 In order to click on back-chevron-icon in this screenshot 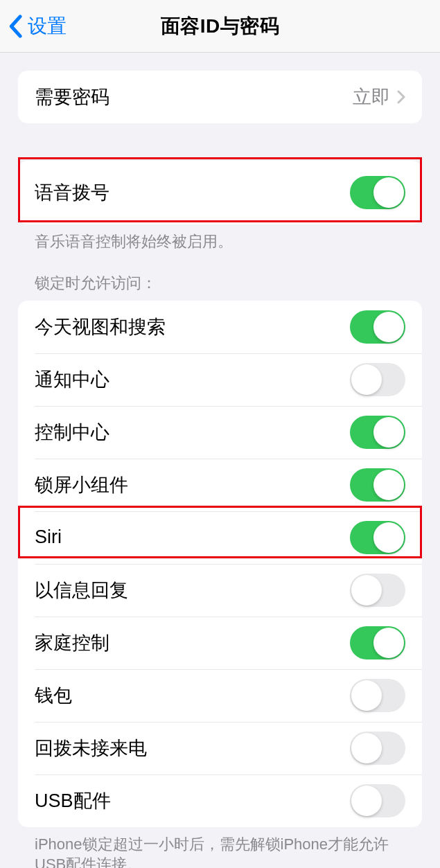, I will do `click(15, 26)`.